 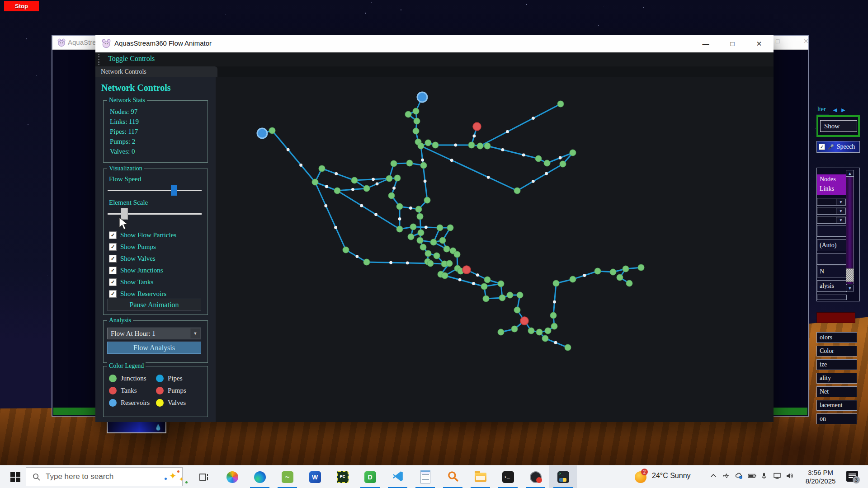 I want to click on chevron-up-icon, so click(x=713, y=477).